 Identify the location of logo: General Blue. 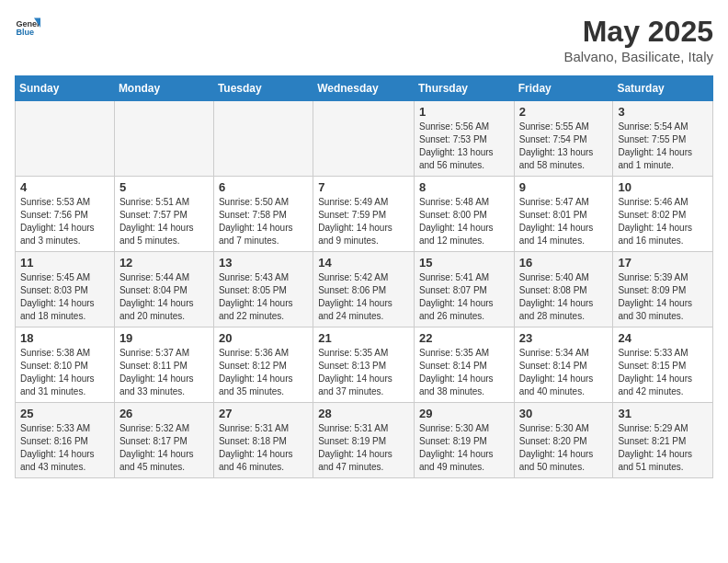
(28, 28).